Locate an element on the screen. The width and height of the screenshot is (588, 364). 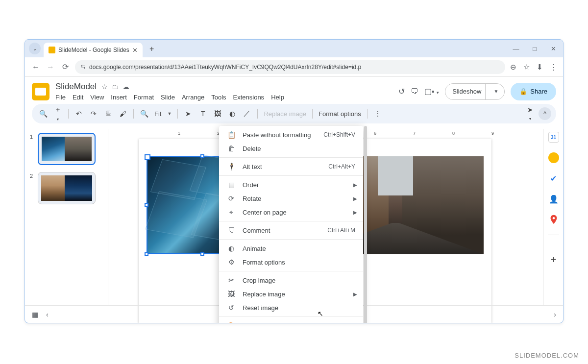
ctx-center-on-page: ⌖ Center on page ▶ is located at coordinates (291, 212).